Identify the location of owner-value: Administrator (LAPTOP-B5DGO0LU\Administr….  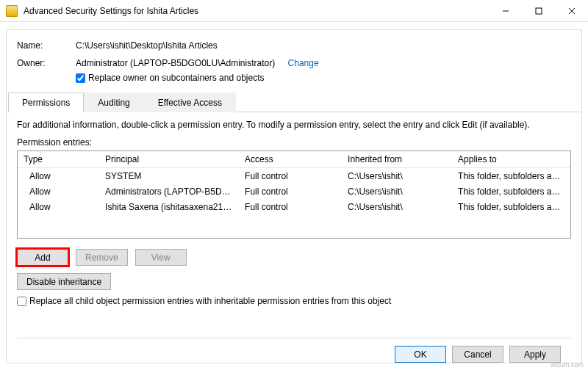
(175, 63).